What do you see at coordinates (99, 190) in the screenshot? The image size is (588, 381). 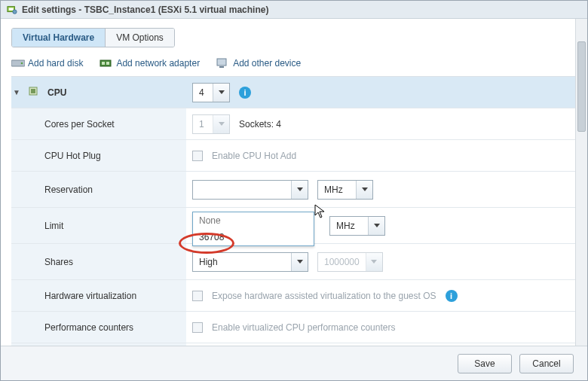 I see `reservation-label: Reservation` at bounding box center [99, 190].